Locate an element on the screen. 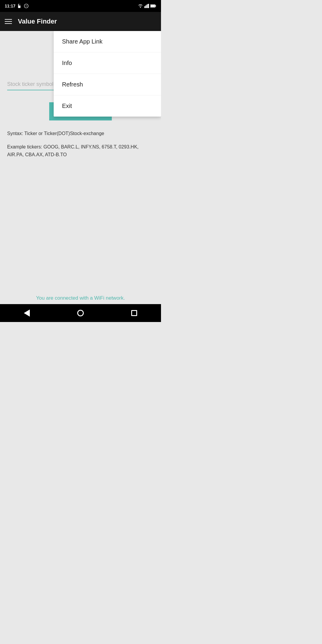  status-right is located at coordinates (147, 6).